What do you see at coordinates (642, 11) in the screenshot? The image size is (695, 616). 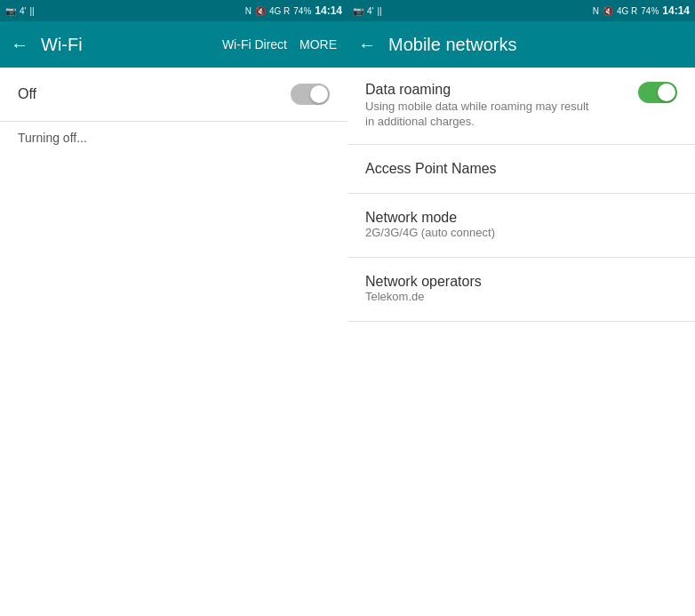 I see `mobile-status-right: N 🔇 4G R 74% 14:14` at bounding box center [642, 11].